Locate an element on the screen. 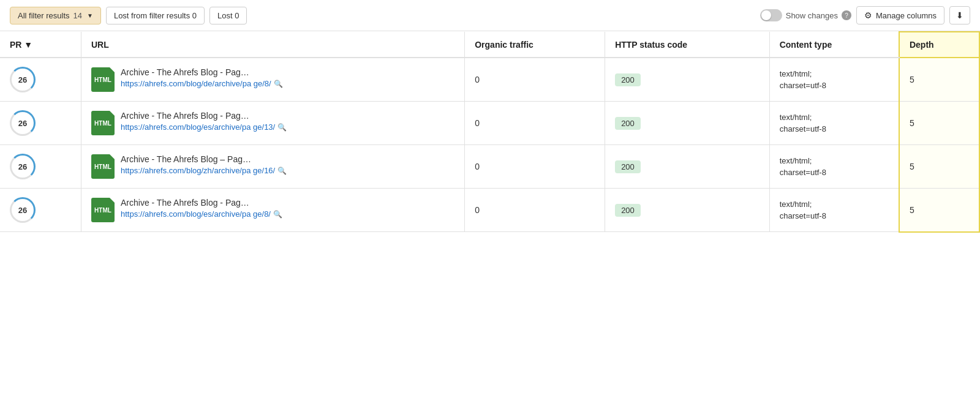 This screenshot has height=420, width=980. col-header-pr: PR ▼ is located at coordinates (40, 45).